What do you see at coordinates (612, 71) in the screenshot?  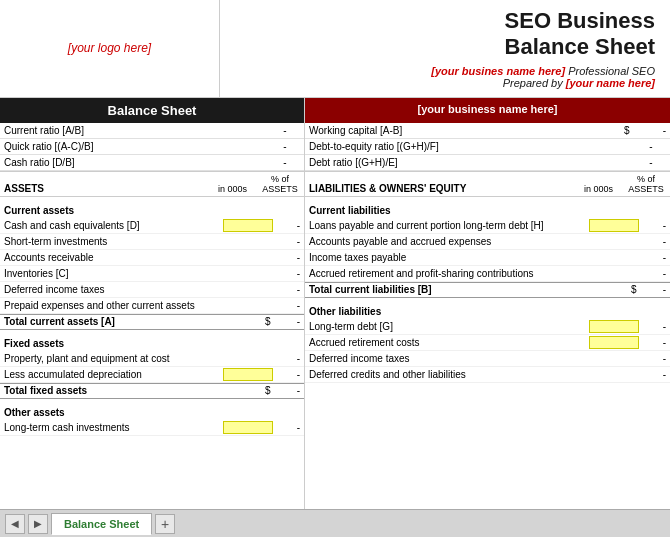 I see `professional-label: Professional SEO` at bounding box center [612, 71].